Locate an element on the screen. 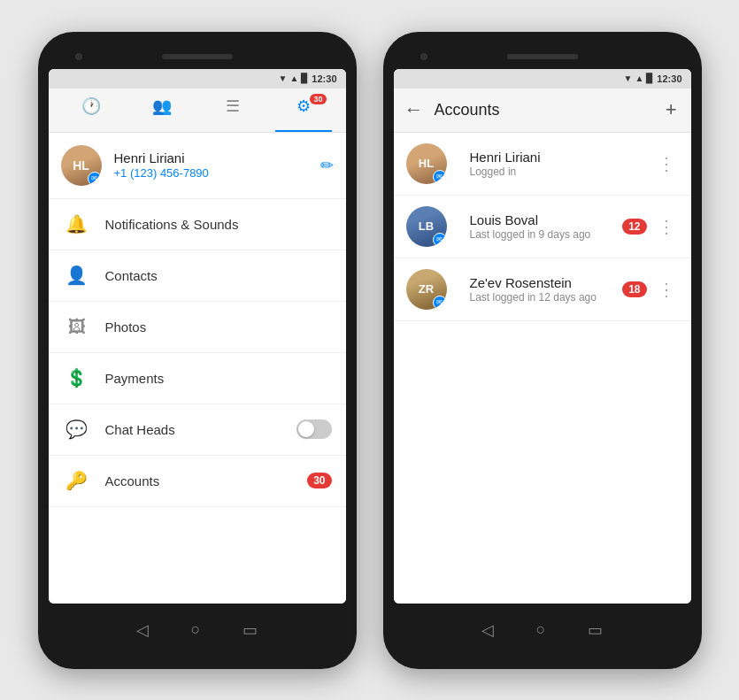 The height and width of the screenshot is (700, 739). payments-icon: 💲 is located at coordinates (77, 378).